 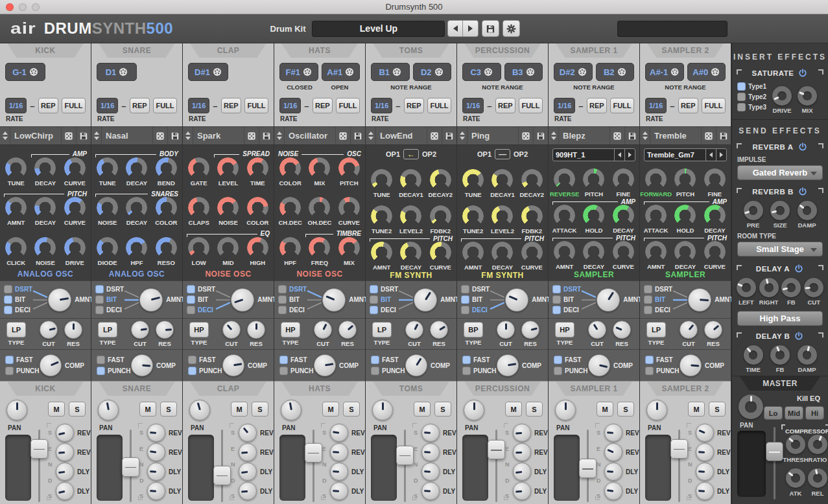 I want to click on engine-knob: PITCH, so click(x=349, y=172).